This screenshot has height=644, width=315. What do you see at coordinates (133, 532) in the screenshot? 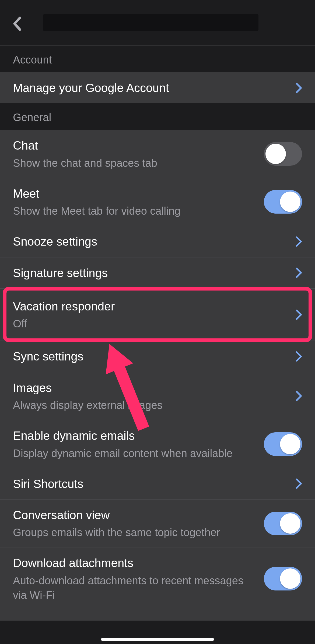
I see `row-subtitle: Groups emails with the same topic togeth…` at bounding box center [133, 532].